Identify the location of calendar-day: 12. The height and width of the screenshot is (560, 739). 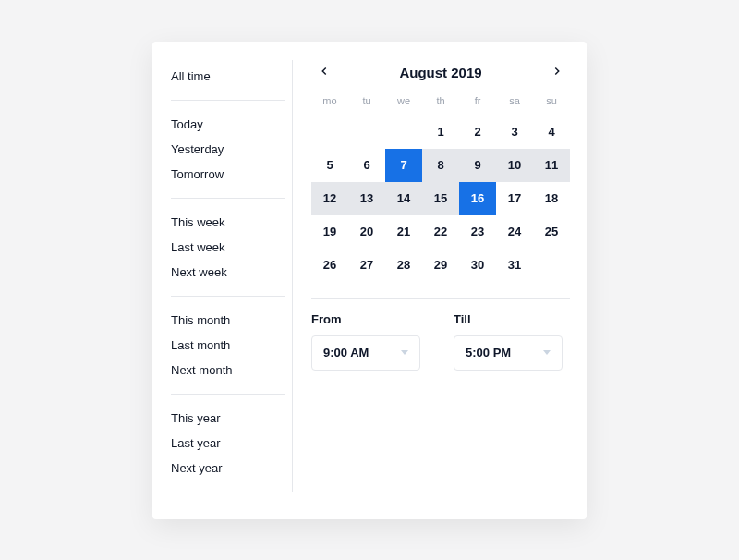
(330, 199).